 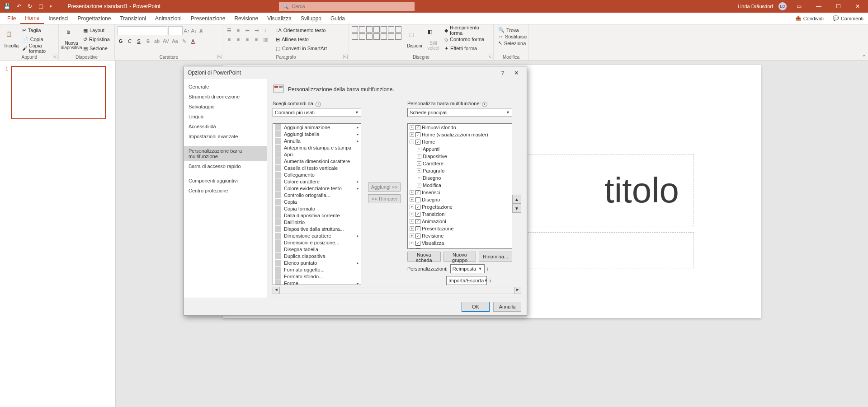 I want to click on command-item: Formato sfondo..., so click(x=317, y=276).